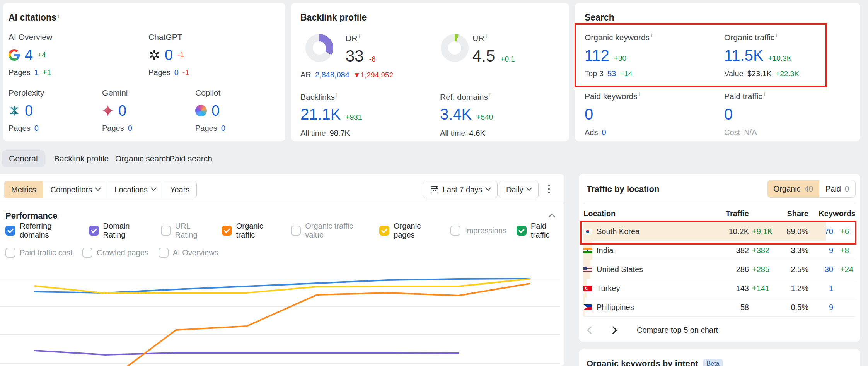 The image size is (868, 366). I want to click on gemini-value: 0, so click(122, 111).